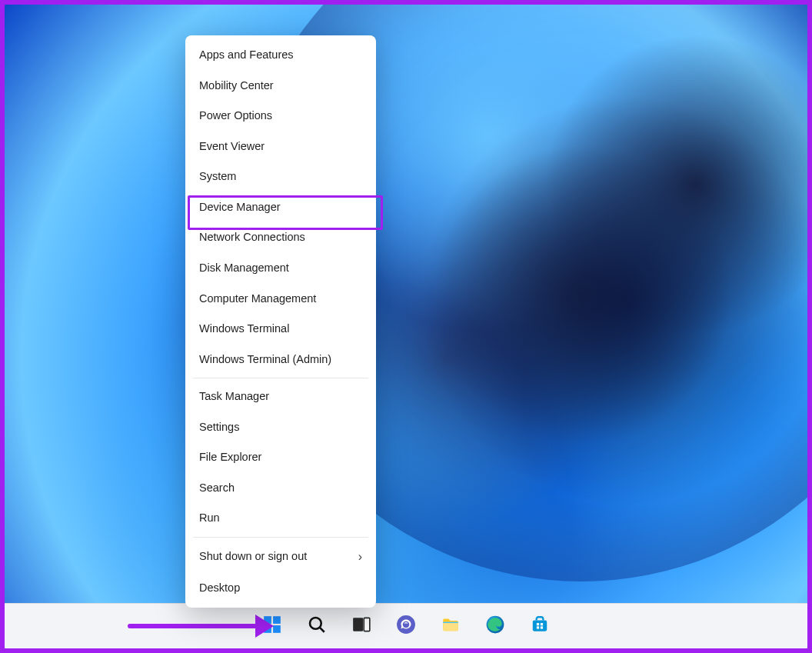 The width and height of the screenshot is (812, 653). I want to click on menu-item-search: Search, so click(281, 488).